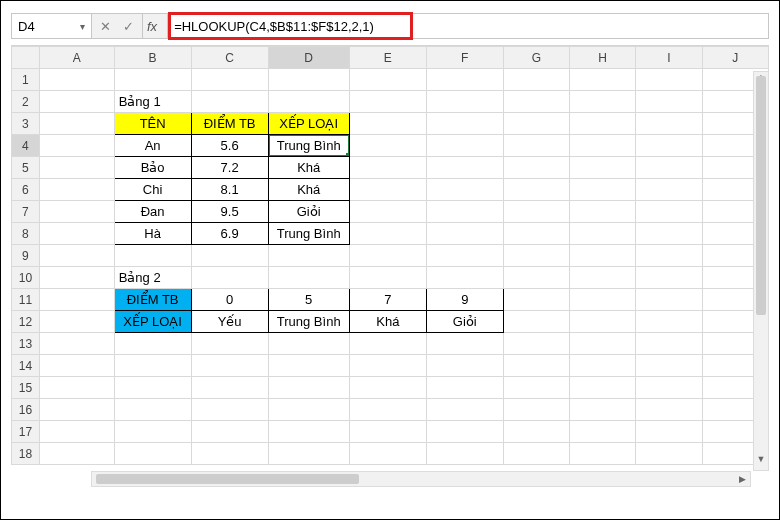  Describe the element at coordinates (26, 124) in the screenshot. I see `row-header-3: 3` at that location.